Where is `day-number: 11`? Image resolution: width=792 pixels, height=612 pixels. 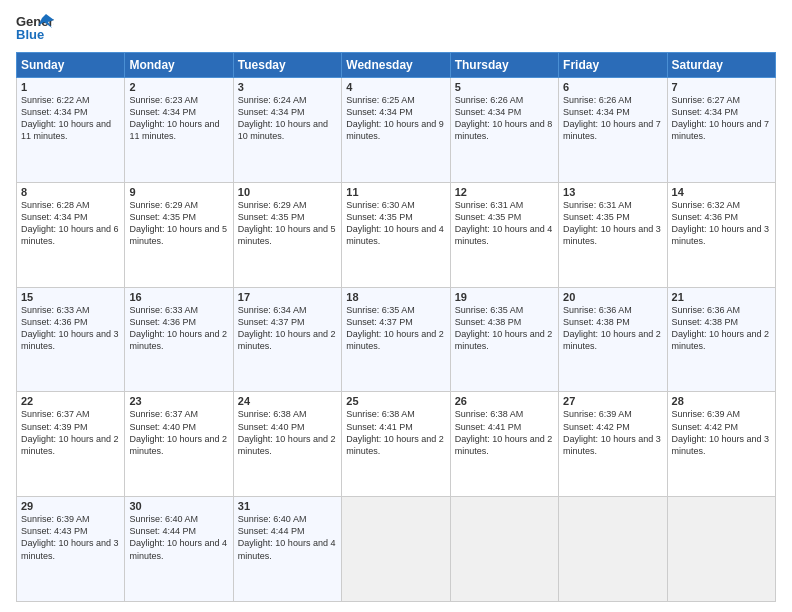
day-number: 11 is located at coordinates (396, 192).